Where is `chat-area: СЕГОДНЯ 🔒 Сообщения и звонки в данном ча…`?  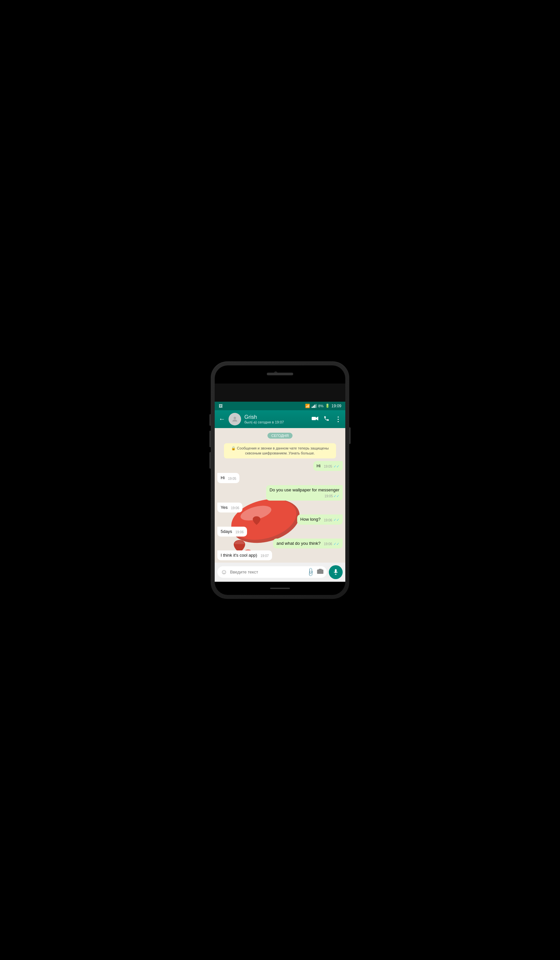 chat-area: СЕГОДНЯ 🔒 Сообщения и звонки в данном ча… is located at coordinates (280, 495).